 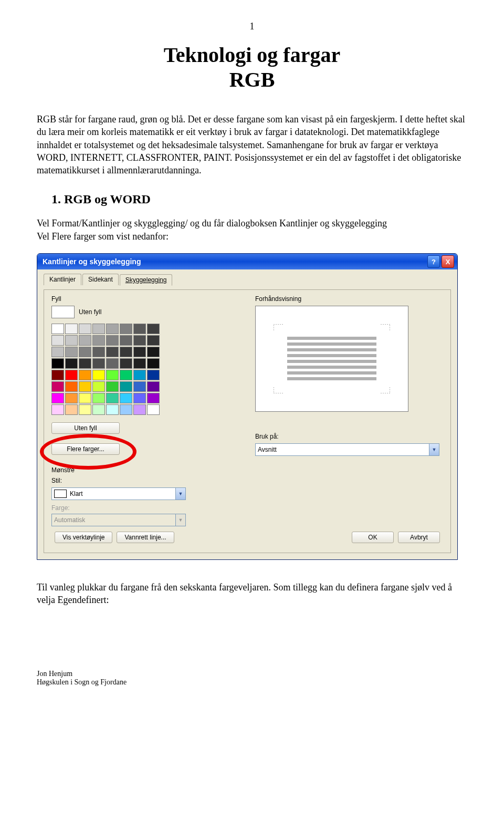 I want to click on vannrett-linje-button: Vannrett linje..., so click(x=145, y=537).